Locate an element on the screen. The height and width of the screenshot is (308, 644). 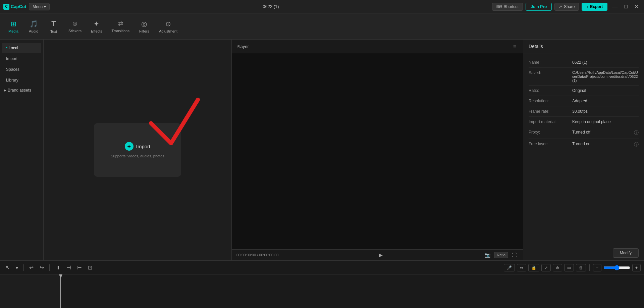
audio-icon: 🎵 is located at coordinates (34, 24).